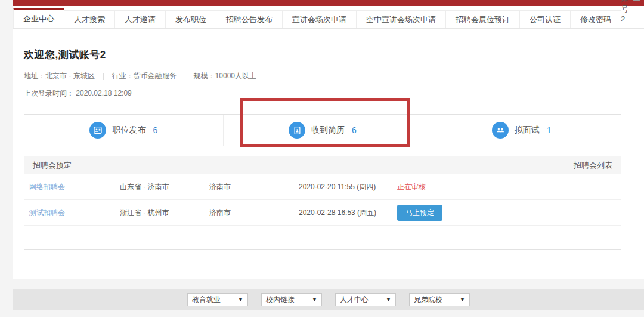 This screenshot has width=644, height=317. I want to click on stat-card-resumes-received: 收到简历 6, so click(323, 130).